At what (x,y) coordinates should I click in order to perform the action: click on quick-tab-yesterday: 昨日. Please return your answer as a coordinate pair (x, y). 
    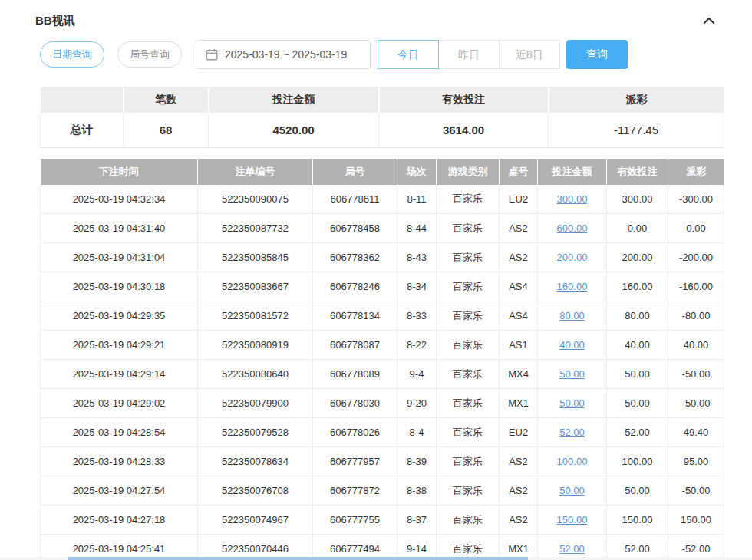
    Looking at the image, I should click on (469, 54).